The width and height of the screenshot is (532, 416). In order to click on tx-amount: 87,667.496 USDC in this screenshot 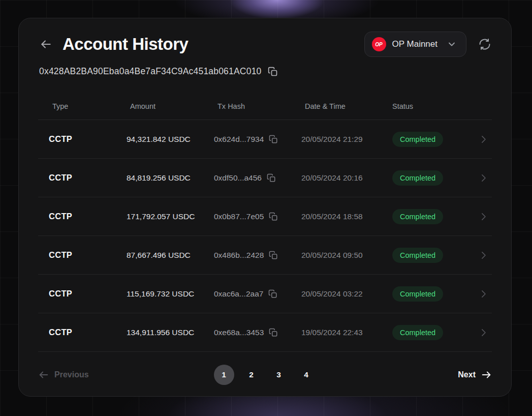, I will do `click(160, 255)`.